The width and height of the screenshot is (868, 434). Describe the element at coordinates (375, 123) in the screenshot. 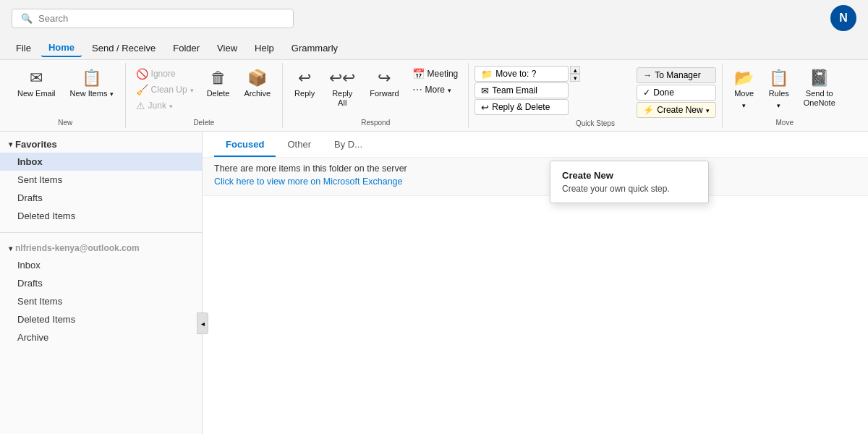

I see `ribbon-group-respond-label: Respond` at that location.